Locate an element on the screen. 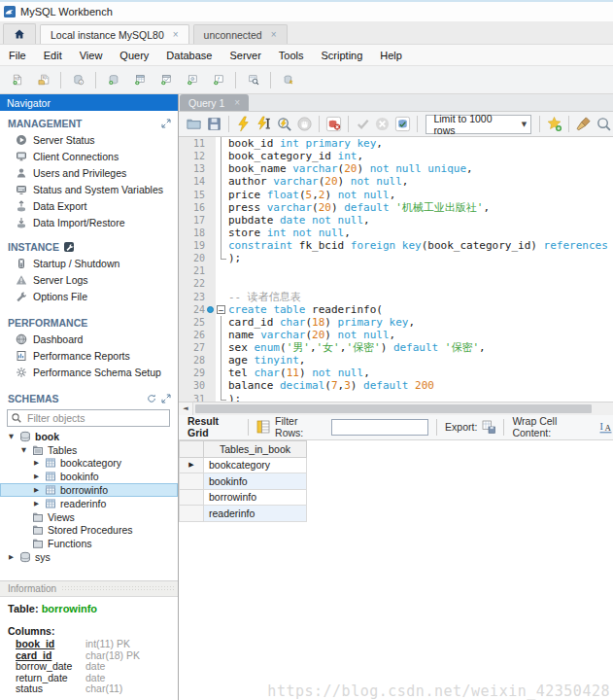 The image size is (613, 700). explain-button is located at coordinates (284, 124).